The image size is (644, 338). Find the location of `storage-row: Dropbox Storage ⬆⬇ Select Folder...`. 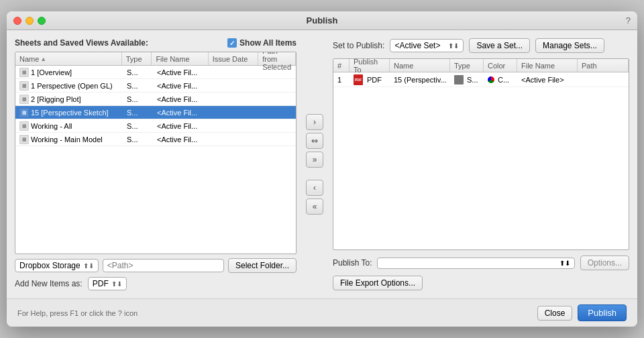

storage-row: Dropbox Storage ⬆⬇ Select Folder... is located at coordinates (156, 266).